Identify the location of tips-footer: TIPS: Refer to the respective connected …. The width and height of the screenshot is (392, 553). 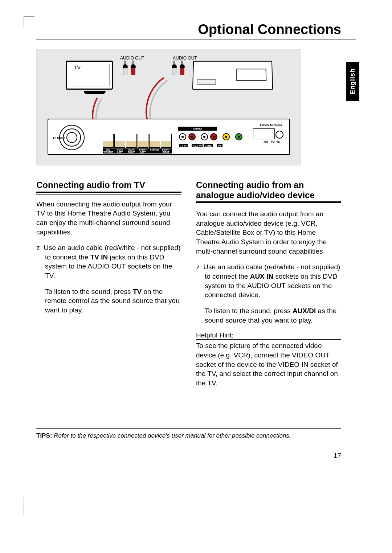
(189, 434).